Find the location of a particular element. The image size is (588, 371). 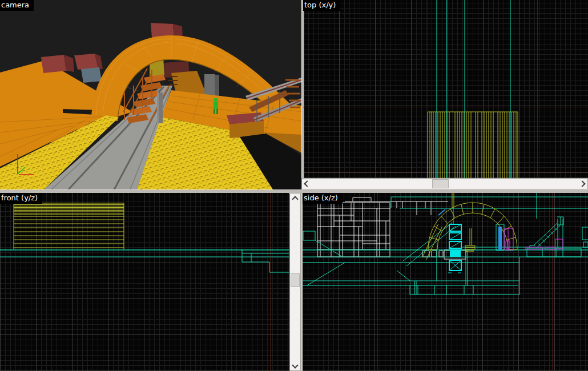

top-viewport-label: top (x/y) is located at coordinates (322, 6).